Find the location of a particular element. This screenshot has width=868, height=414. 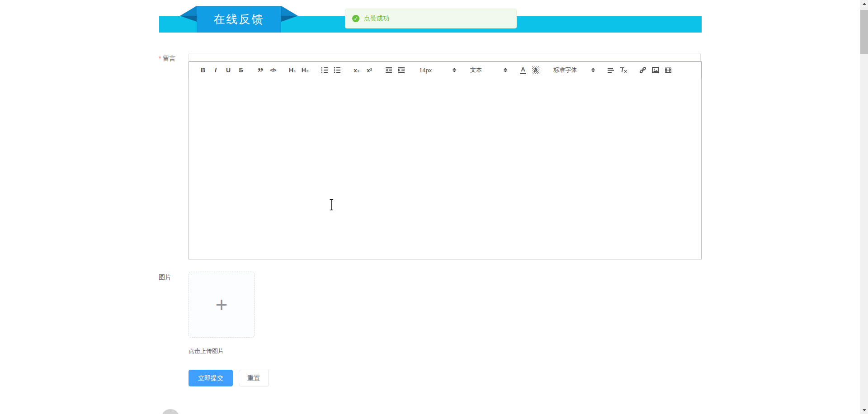

ordered-list-button is located at coordinates (325, 70).